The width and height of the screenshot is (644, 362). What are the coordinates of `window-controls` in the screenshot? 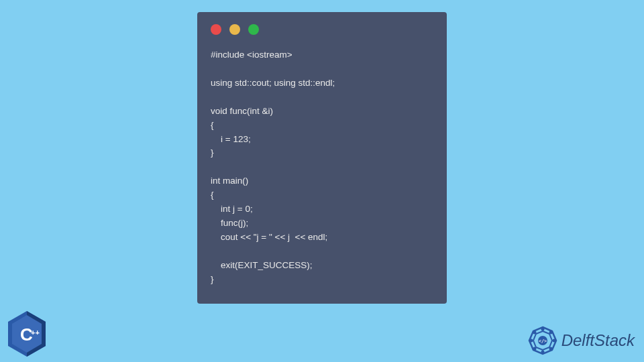 It's located at (322, 29).